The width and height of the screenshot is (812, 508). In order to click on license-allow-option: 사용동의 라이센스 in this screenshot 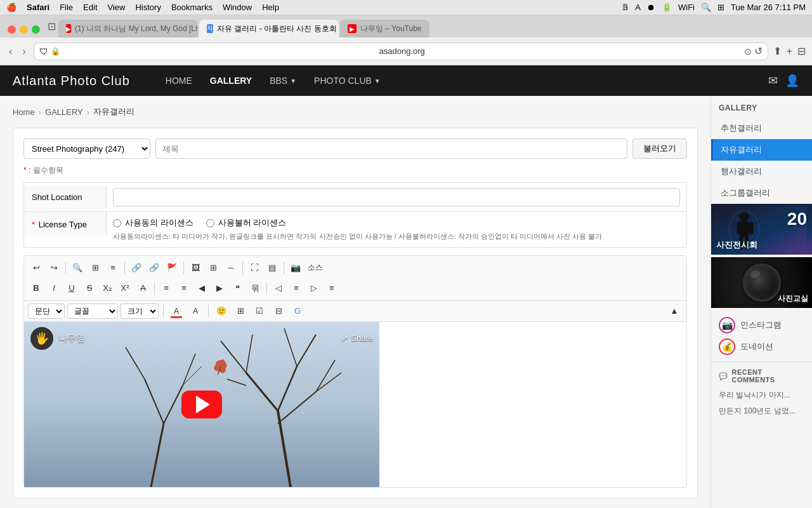, I will do `click(154, 223)`.